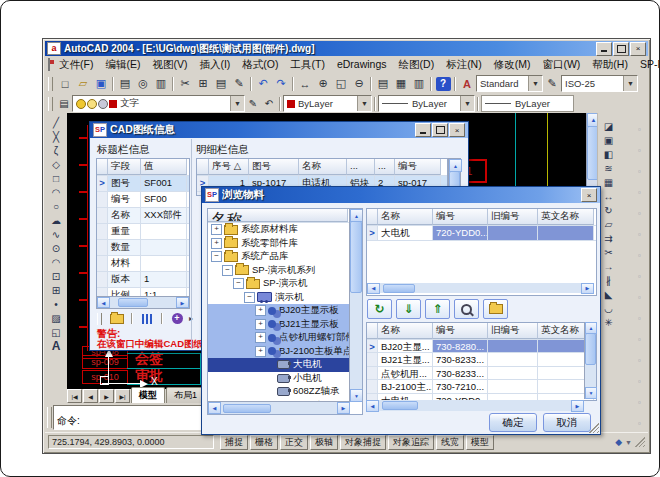  Describe the element at coordinates (589, 195) in the screenshot. I see `dialog-close-button: ×` at that location.